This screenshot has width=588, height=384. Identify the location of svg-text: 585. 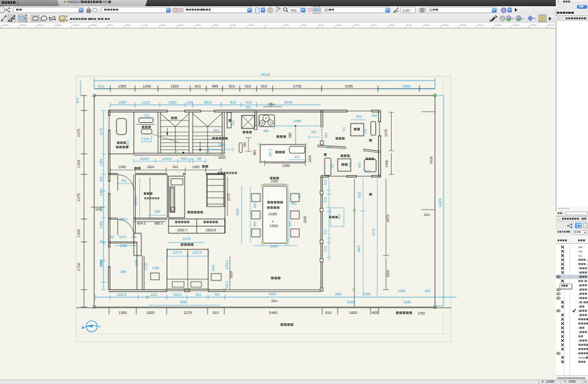
(255, 206).